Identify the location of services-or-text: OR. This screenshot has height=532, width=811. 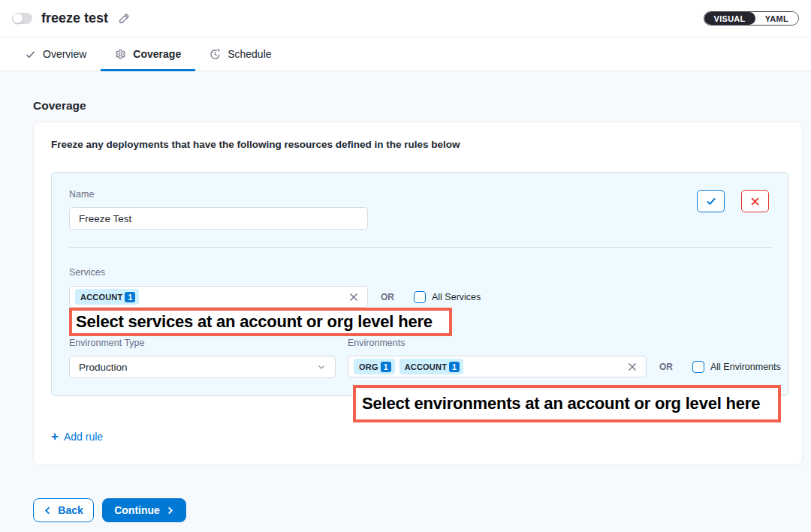
(387, 297).